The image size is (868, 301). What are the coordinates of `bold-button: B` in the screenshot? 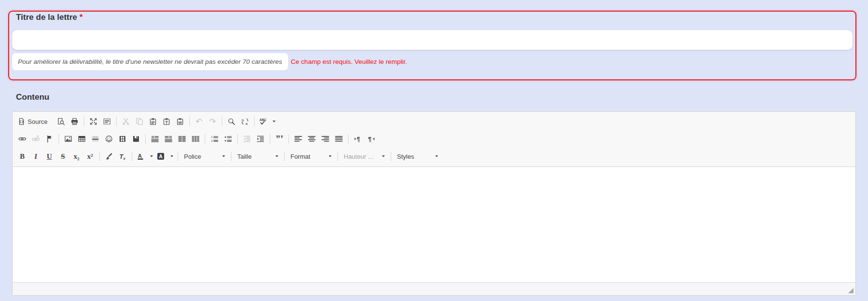 It's located at (22, 156).